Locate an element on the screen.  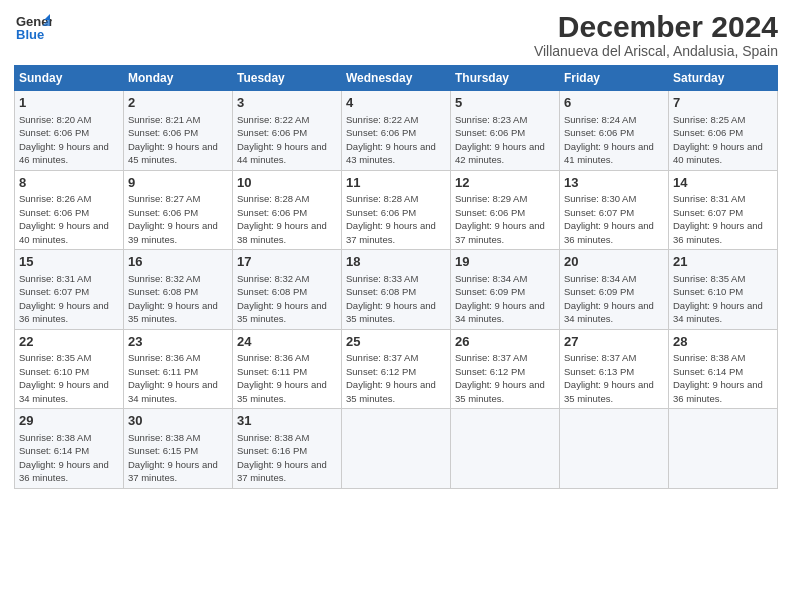
calendar-cell: 30Sunrise: 8:38 AMSunset: 6:15 PMDayligh… is located at coordinates (178, 449).